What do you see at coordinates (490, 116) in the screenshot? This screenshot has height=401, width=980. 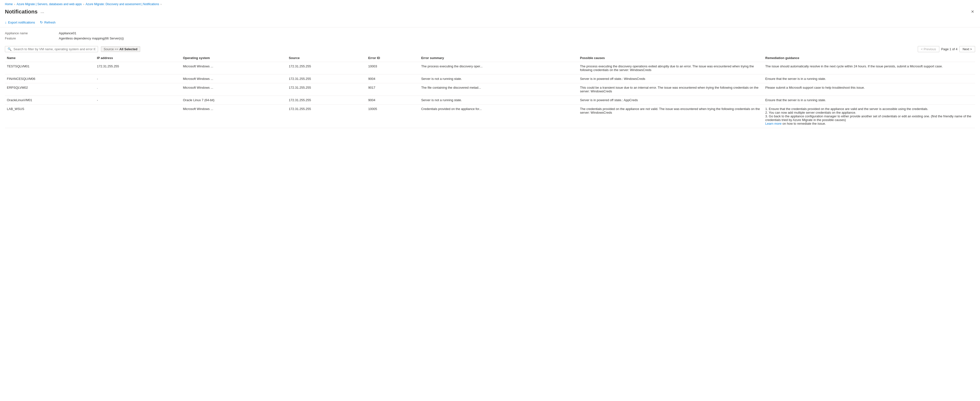 I see `table-row: LAB_WSUSMicrosoft Windows ...172.31.255.…` at bounding box center [490, 116].